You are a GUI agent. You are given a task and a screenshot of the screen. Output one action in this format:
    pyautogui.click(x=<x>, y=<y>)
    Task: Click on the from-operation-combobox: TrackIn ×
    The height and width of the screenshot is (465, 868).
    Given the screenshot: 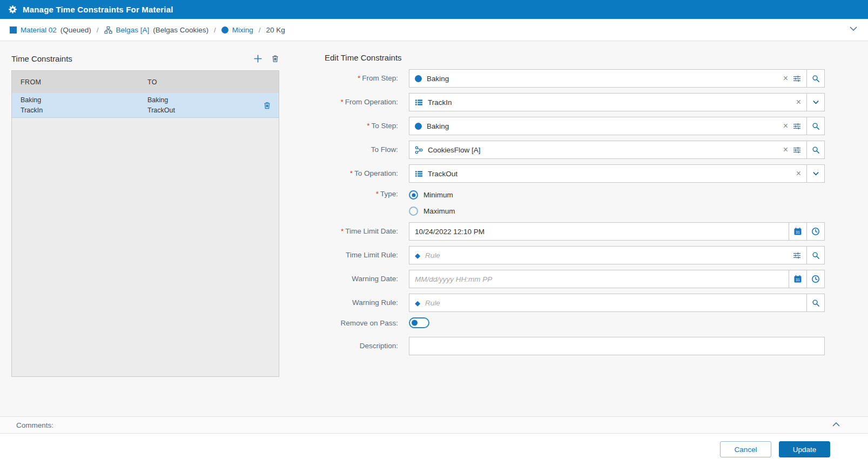 What is the action you would take?
    pyautogui.click(x=608, y=102)
    